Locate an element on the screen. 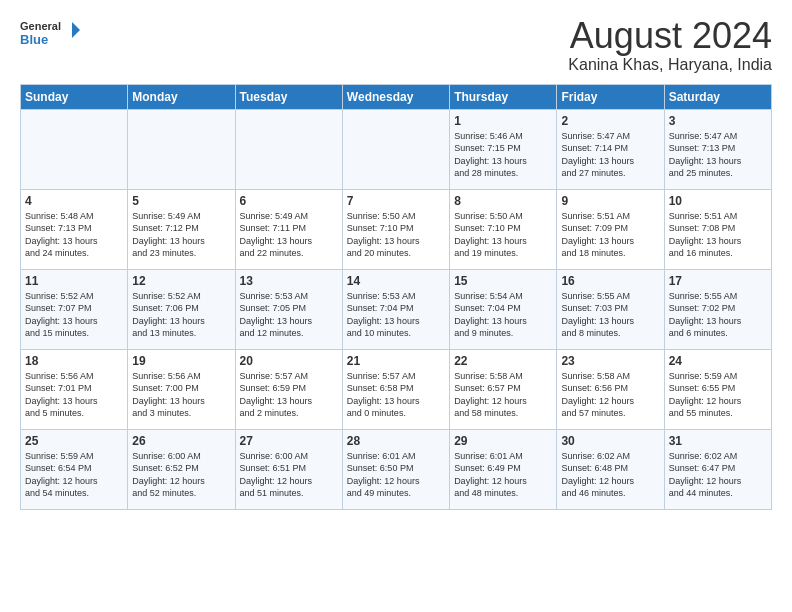  calendar-cell: 1Sunrise: 5:46 AM Sunset: 7:15 PM Daylig… is located at coordinates (504, 149).